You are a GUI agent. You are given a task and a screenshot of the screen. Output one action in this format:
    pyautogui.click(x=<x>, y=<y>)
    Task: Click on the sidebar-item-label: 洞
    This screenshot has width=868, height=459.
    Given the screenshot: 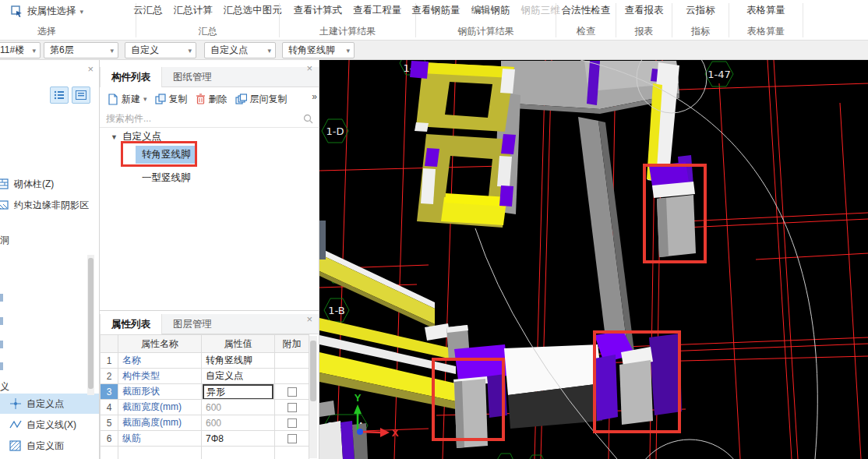 What is the action you would take?
    pyautogui.click(x=5, y=240)
    